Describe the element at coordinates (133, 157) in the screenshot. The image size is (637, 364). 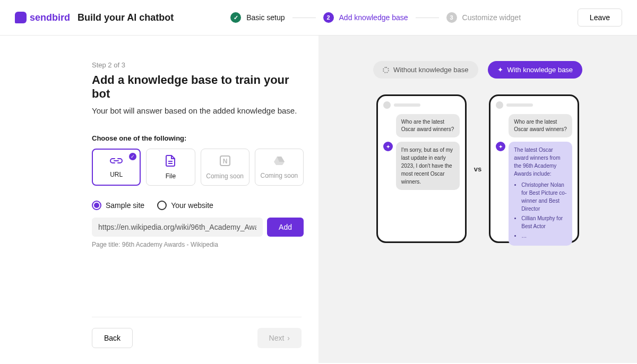
I see `check-badge-icon: ✓` at that location.